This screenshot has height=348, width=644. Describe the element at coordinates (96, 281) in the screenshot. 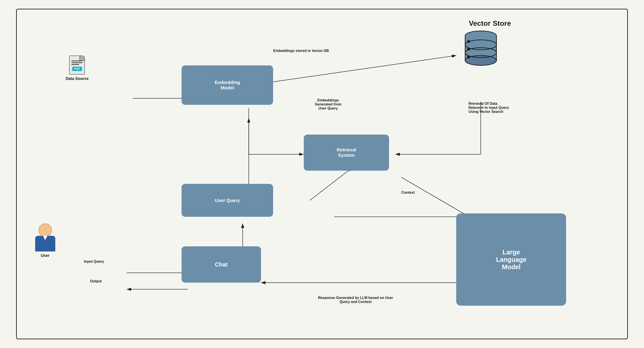

I see `output-label: Output` at that location.